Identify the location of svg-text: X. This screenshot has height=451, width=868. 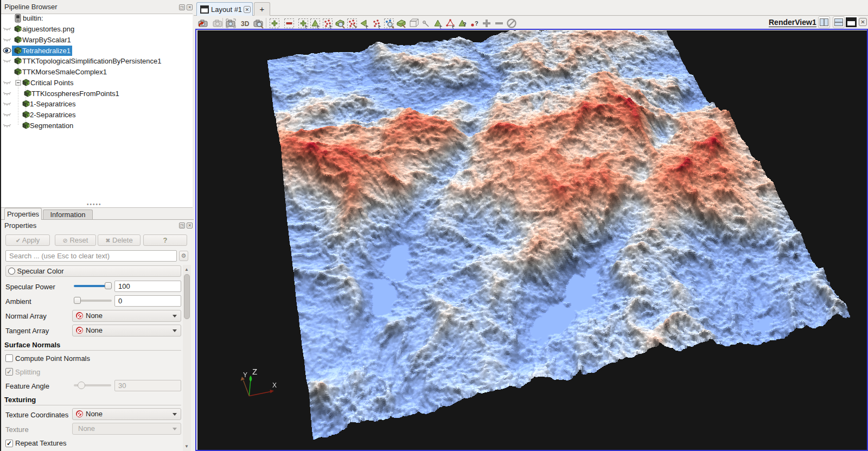
(275, 385).